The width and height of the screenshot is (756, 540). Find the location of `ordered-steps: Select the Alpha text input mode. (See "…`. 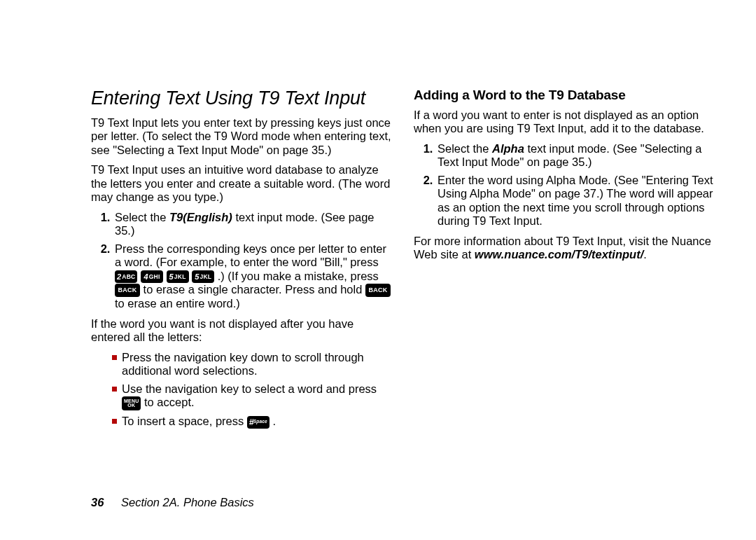

ordered-steps: Select the Alpha text input mode. (See "… is located at coordinates (564, 185).